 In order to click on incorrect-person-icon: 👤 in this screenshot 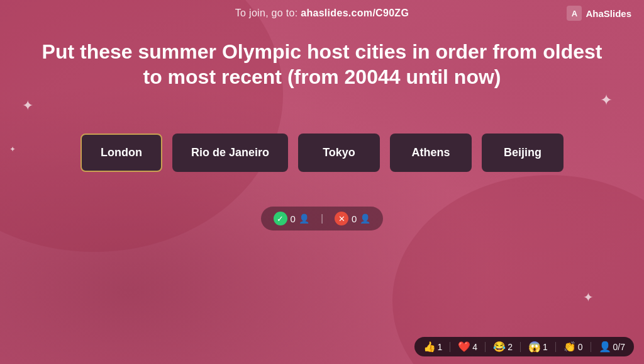, I will do `click(365, 219)`.